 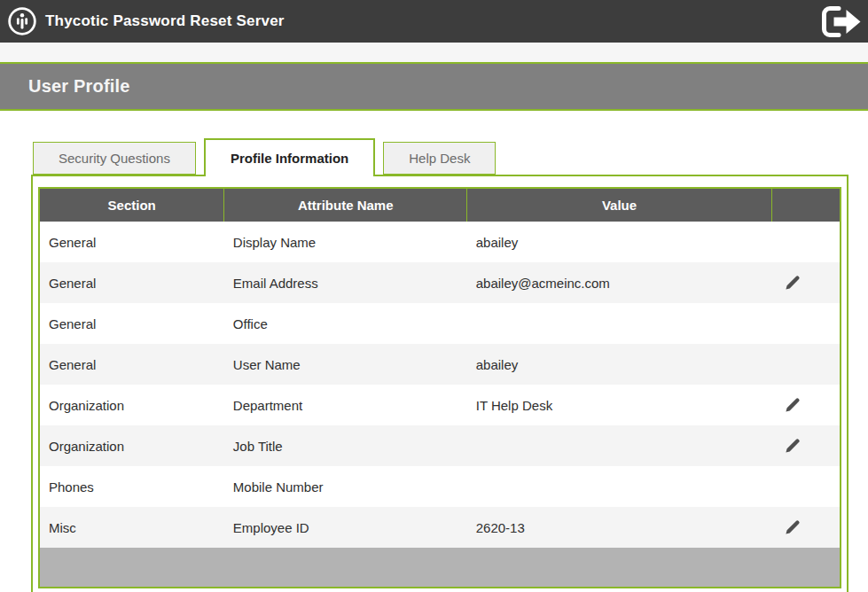 I want to click on thycotic-person-logo, so click(x=22, y=21).